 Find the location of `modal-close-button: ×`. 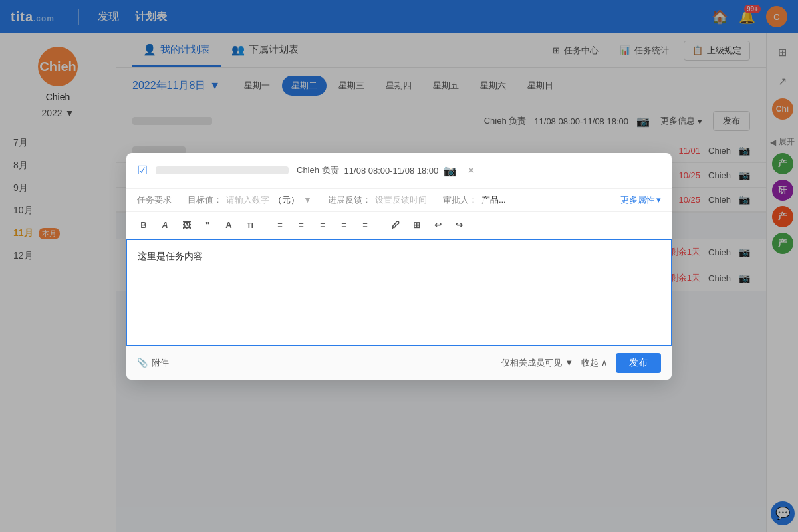

modal-close-button: × is located at coordinates (471, 170).